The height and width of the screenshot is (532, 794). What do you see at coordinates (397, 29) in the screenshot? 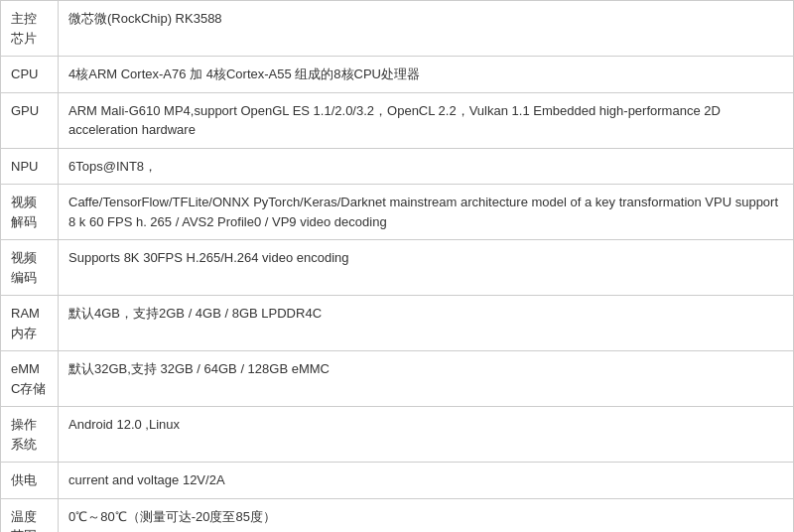
I see `table-row: 主控芯片微芯微(RockChip) RK3588` at bounding box center [397, 29].